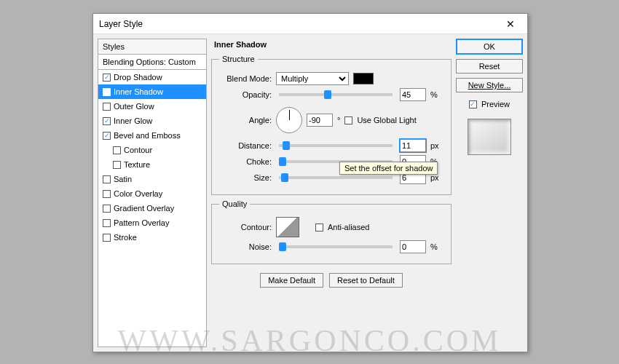 The image size is (619, 364). I want to click on contour-label: Contour:, so click(245, 227).